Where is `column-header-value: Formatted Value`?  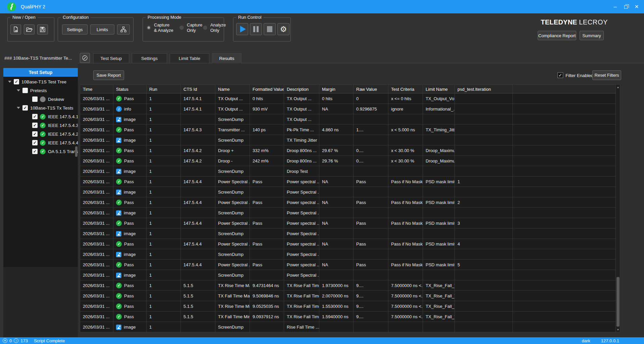
column-header-value: Formatted Value is located at coordinates (267, 89).